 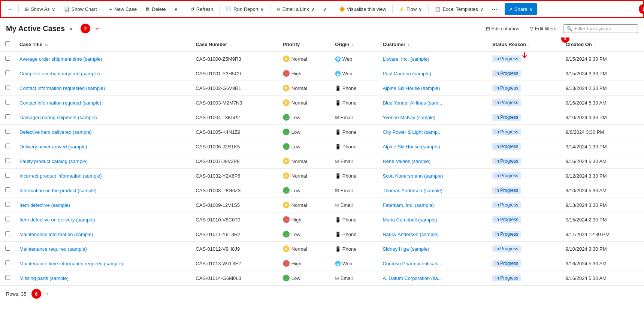 What do you see at coordinates (235, 176) in the screenshot?
I see `case-number-cell: CAS-01032-Y2X6P6` at bounding box center [235, 176].